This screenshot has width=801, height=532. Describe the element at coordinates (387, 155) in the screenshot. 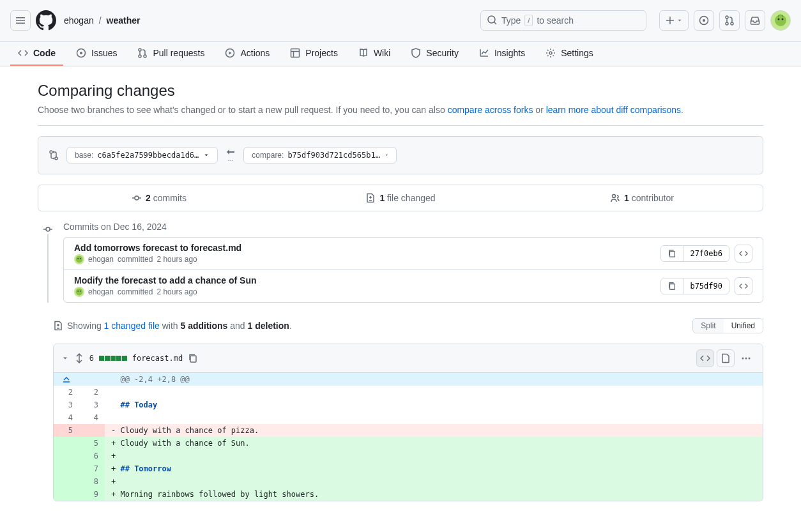

I see `caret-down-icon` at that location.